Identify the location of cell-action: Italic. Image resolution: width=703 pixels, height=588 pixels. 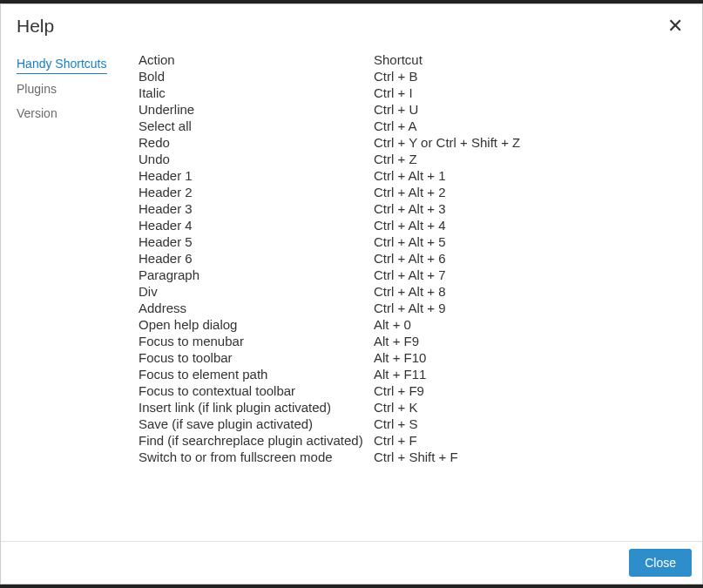
(256, 92).